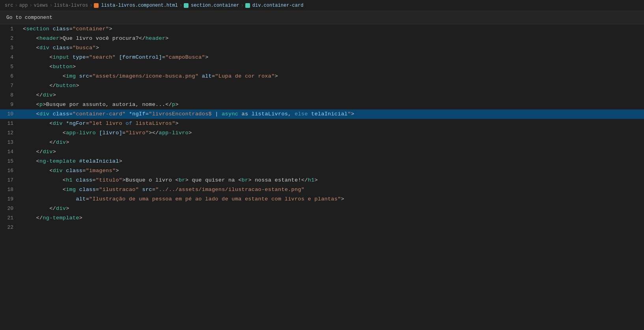 This screenshot has height=330, width=644. What do you see at coordinates (9, 6) in the screenshot?
I see `breadcrumb-src: src` at bounding box center [9, 6].